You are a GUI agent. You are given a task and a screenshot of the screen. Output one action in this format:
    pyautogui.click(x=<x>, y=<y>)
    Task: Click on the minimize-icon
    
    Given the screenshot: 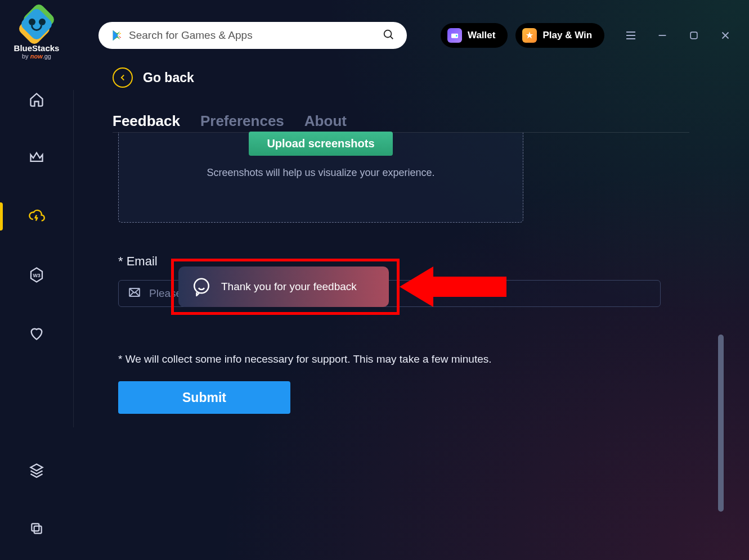 What is the action you would take?
    pyautogui.click(x=662, y=35)
    